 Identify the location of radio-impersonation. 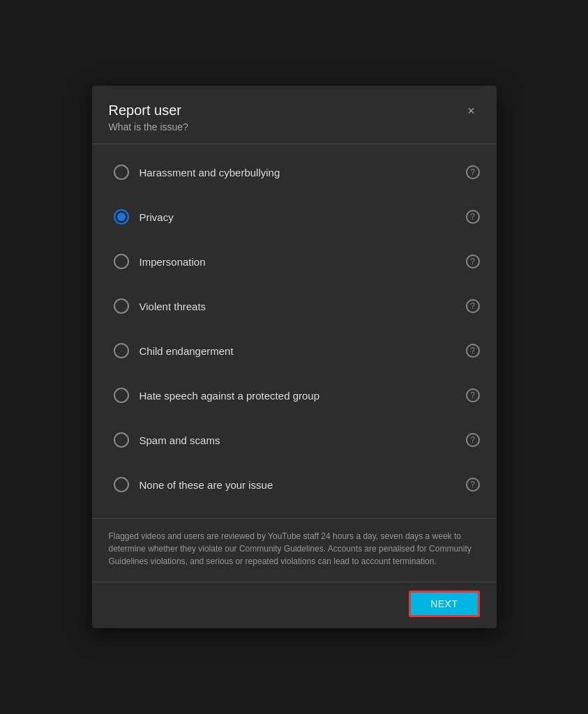
(121, 261).